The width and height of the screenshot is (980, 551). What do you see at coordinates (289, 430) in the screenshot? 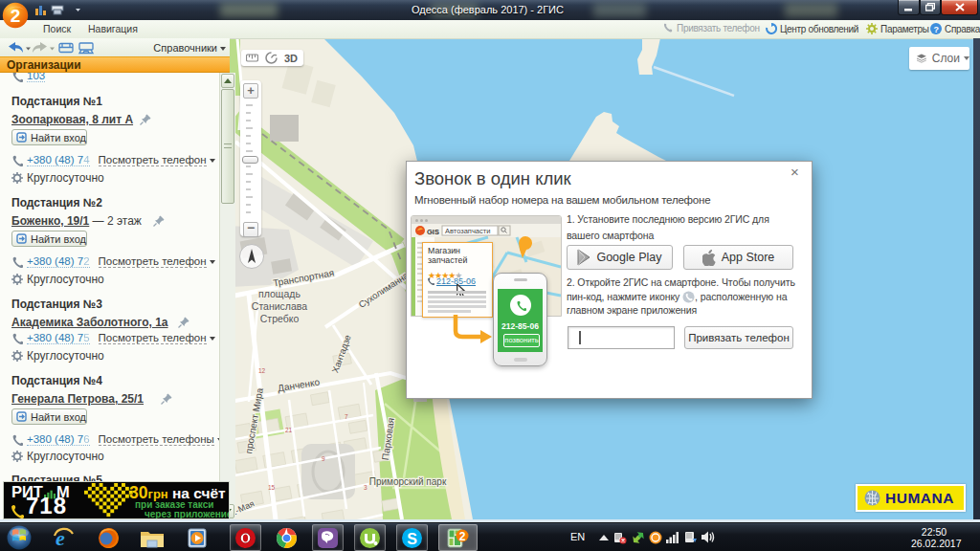
I see `svg-text: 21` at bounding box center [289, 430].